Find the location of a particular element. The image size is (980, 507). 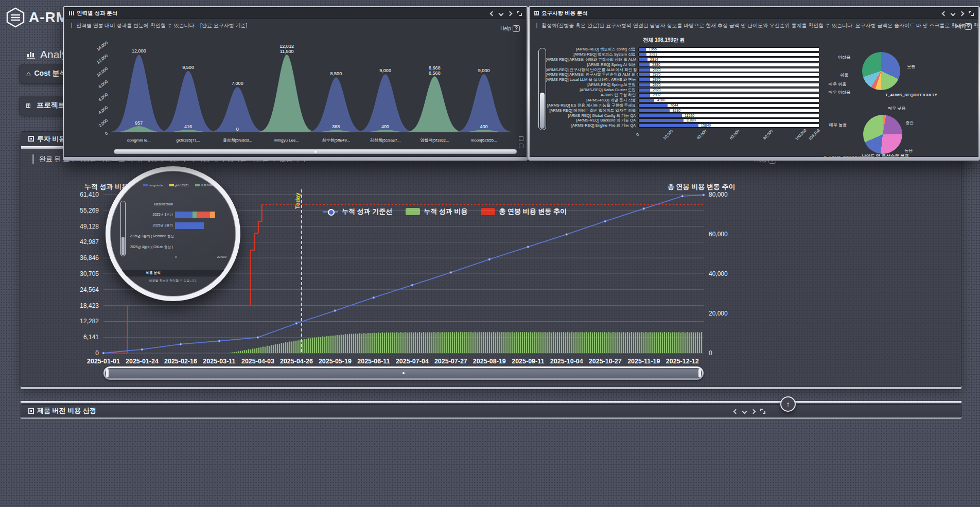

magnifier-row: BaseVersion is located at coordinates (178, 204).